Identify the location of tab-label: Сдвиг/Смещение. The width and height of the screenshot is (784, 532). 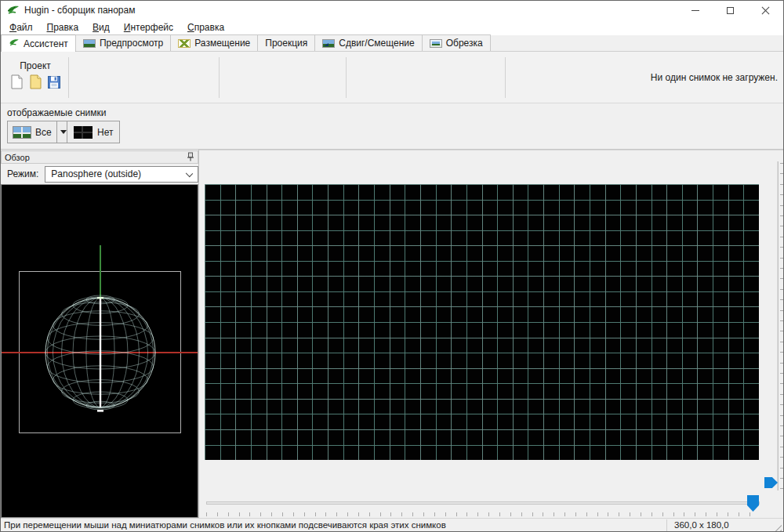
(376, 43).